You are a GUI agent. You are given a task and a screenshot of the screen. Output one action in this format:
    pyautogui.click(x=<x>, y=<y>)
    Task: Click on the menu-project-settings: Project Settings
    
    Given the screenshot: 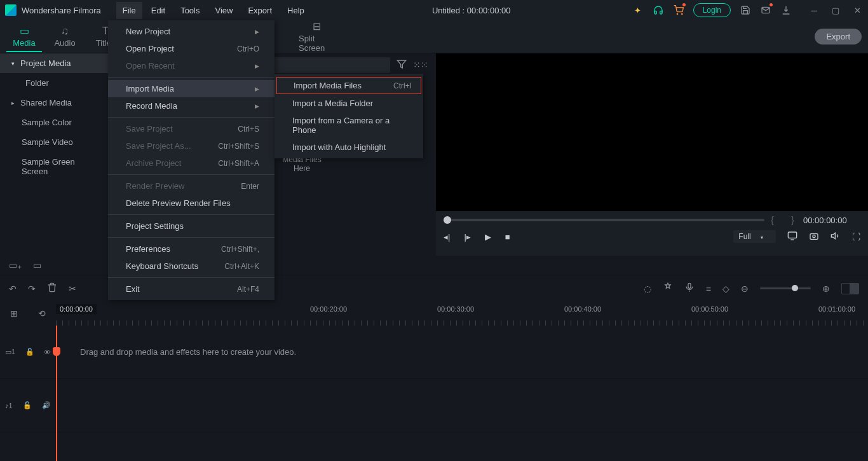 What is the action you would take?
    pyautogui.click(x=191, y=226)
    